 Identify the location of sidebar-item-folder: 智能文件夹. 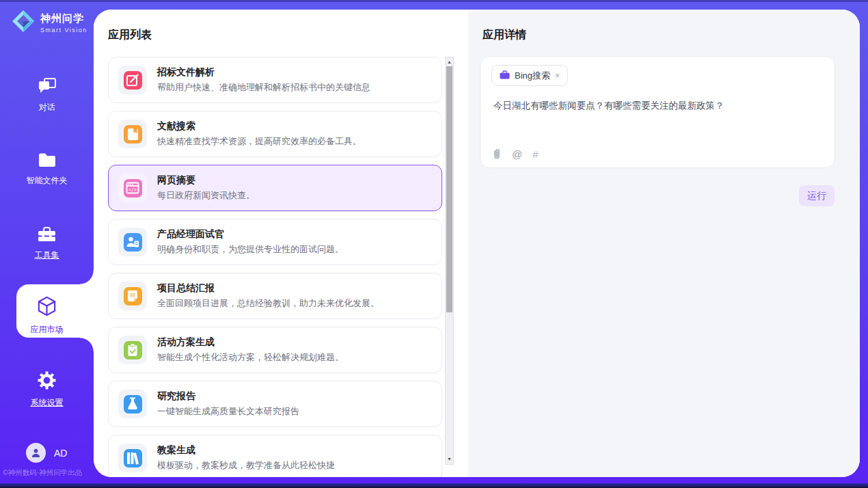
(46, 170).